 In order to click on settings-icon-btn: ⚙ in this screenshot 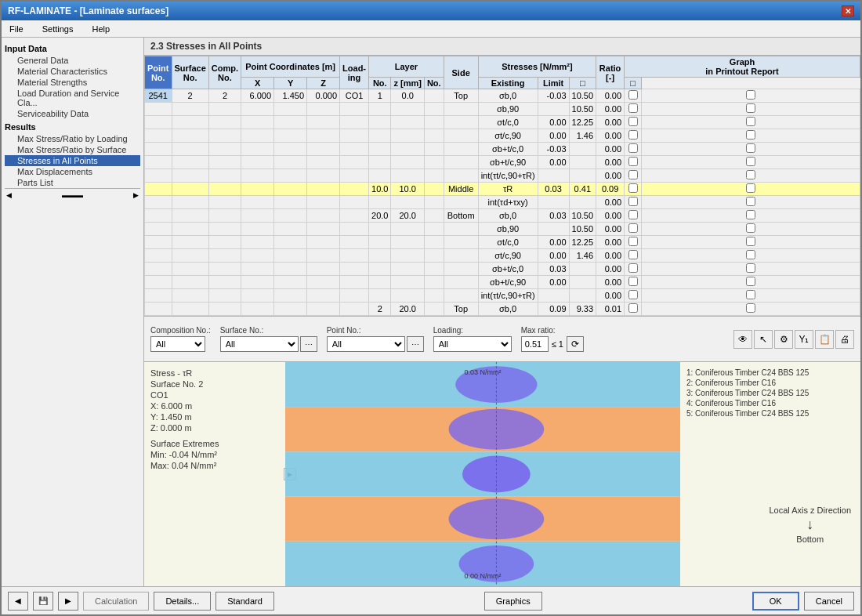, I will do `click(784, 339)`.